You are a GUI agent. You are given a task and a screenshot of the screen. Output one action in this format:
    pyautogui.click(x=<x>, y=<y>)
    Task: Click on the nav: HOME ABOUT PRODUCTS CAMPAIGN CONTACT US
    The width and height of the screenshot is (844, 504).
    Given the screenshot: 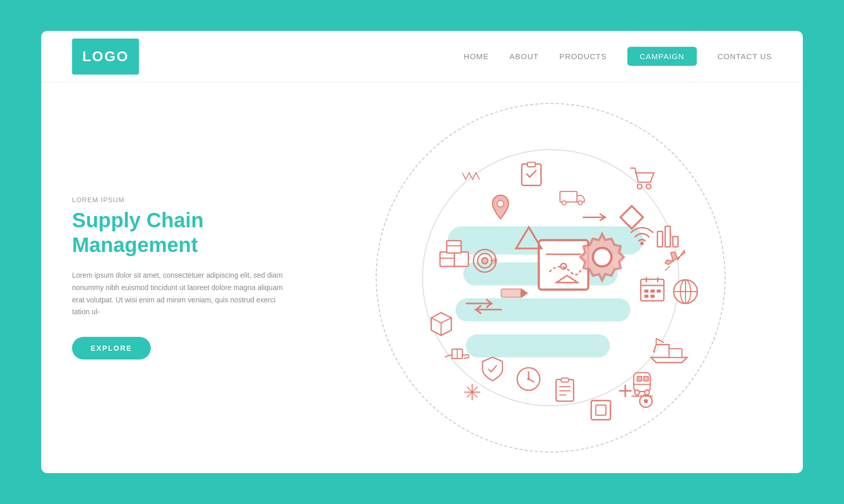 What is the action you would take?
    pyautogui.click(x=618, y=57)
    